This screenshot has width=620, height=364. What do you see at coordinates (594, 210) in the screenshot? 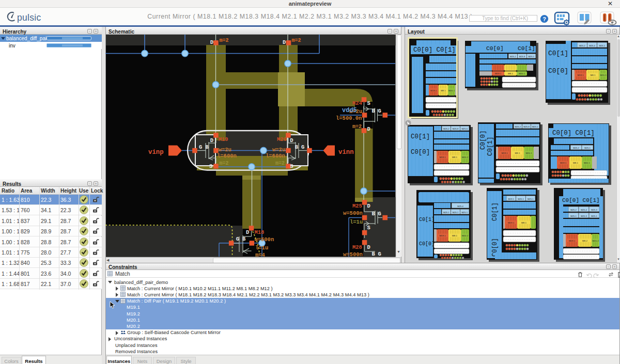
I see `svg-text: M25.3` at bounding box center [594, 210].